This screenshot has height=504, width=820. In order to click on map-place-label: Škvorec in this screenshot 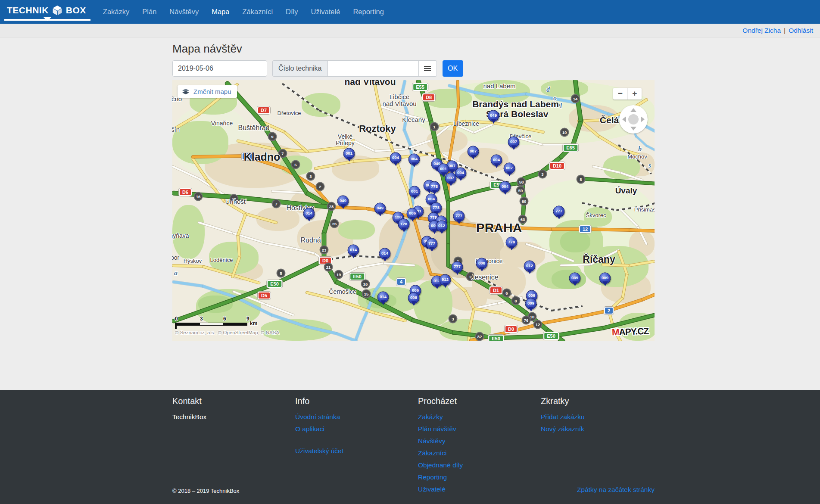, I will do `click(596, 215)`.